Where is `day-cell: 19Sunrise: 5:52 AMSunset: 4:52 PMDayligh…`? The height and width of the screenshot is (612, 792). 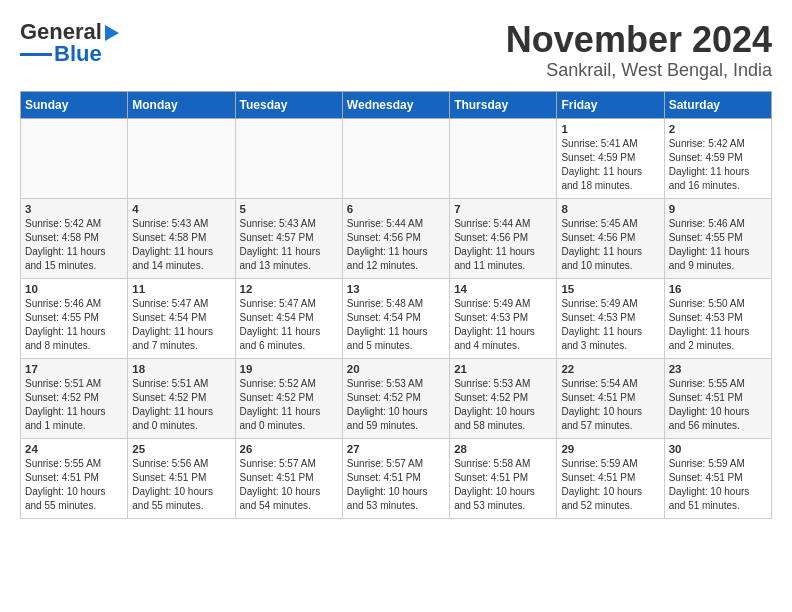
day-cell: 19Sunrise: 5:52 AMSunset: 4:52 PMDayligh… is located at coordinates (288, 398).